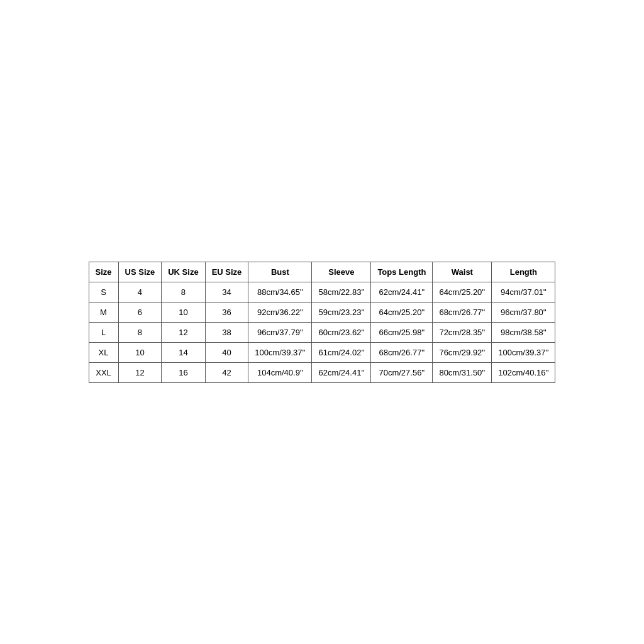  What do you see at coordinates (140, 332) in the screenshot?
I see `cell-us_size: 8` at bounding box center [140, 332].